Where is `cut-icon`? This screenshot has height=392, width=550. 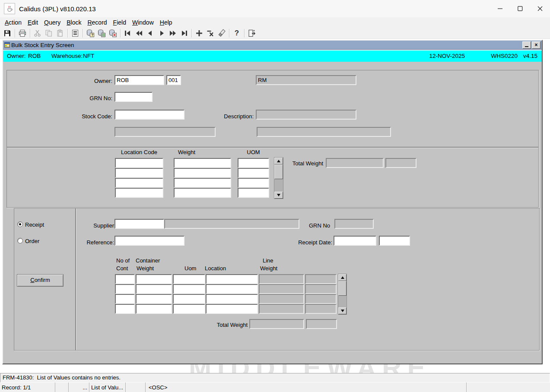
cut-icon is located at coordinates (38, 33).